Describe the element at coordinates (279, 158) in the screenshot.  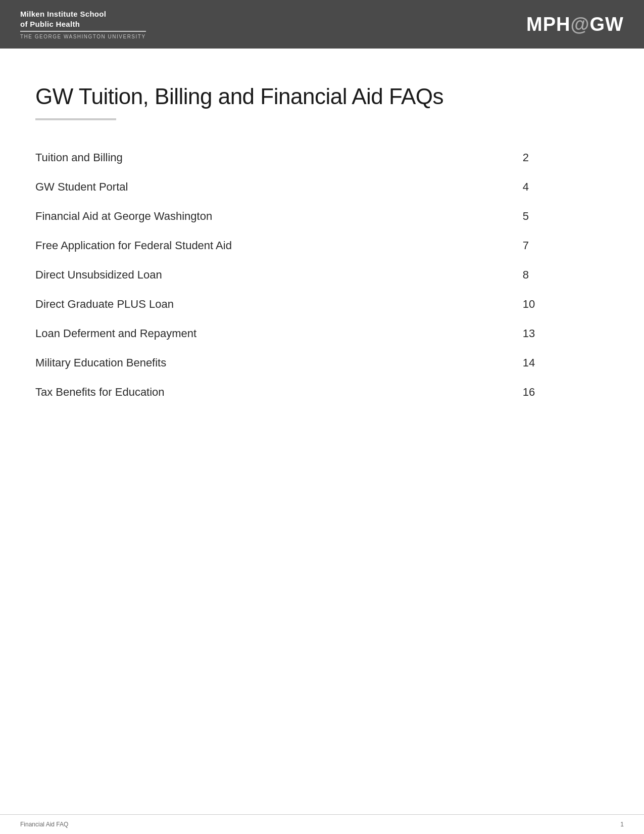
I see `toc-item-label: Tuition and Billing` at that location.